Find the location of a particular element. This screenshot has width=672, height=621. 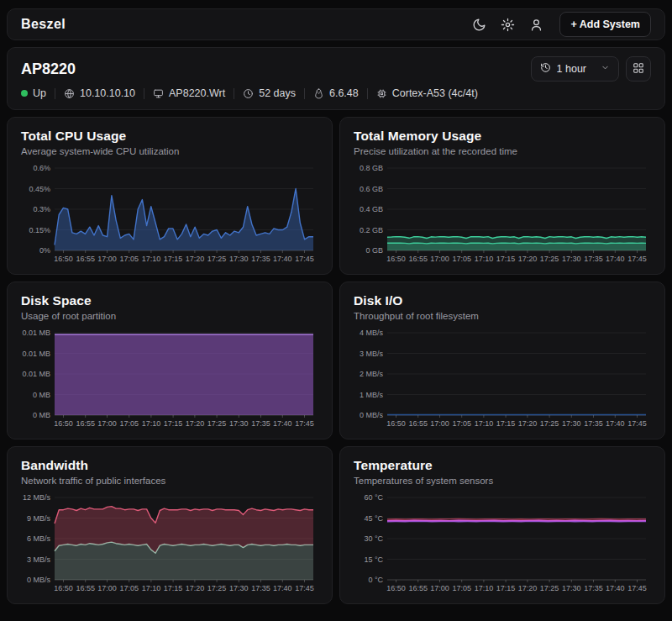

bandwidth-chart: 0 MB/s3 MB/s6 MB/s9 MB/s12 MB/s16:5016:5… is located at coordinates (169, 544).